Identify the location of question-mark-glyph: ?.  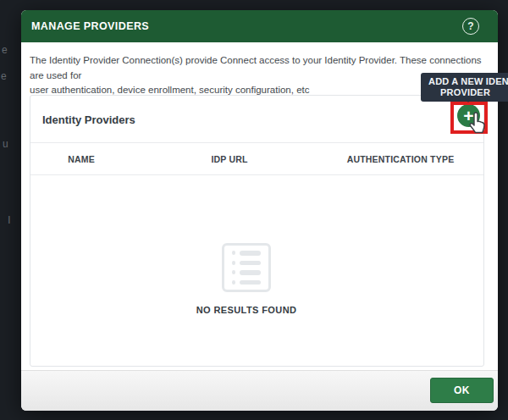
(471, 26).